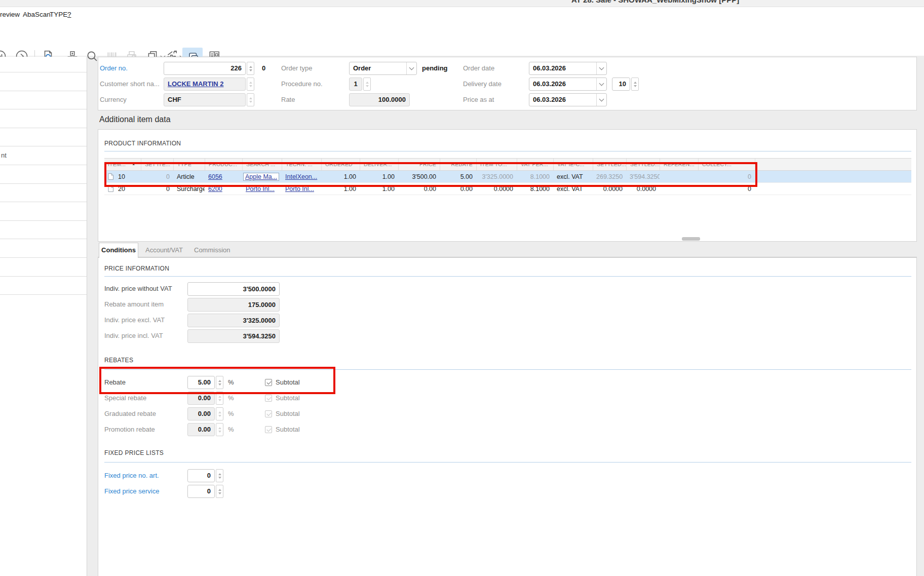 The image size is (924, 576). I want to click on splitter-handle, so click(691, 239).